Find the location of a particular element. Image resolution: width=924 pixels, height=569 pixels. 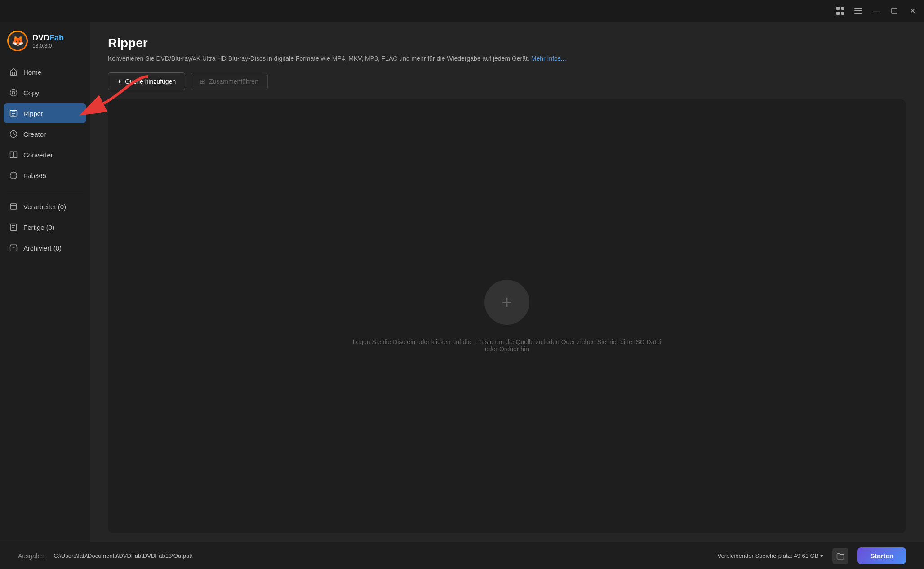

sidebar-label-ripper: Ripper is located at coordinates (33, 113).